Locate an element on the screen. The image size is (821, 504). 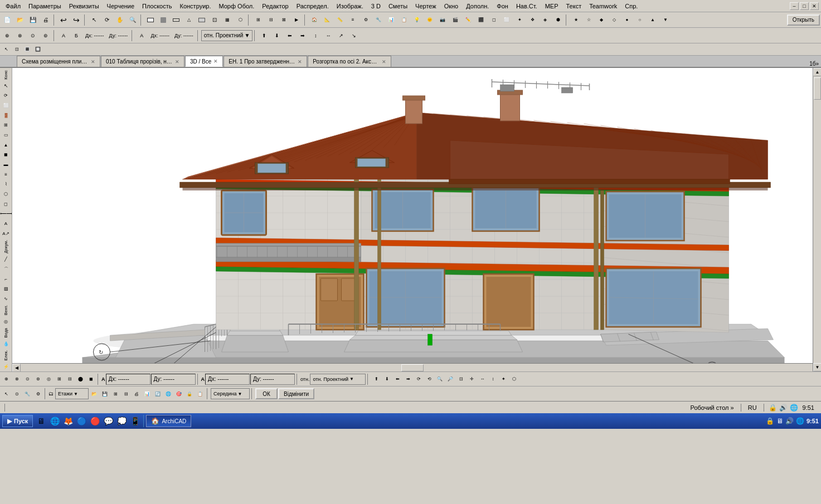
tool-water: 💧 is located at coordinates (6, 344).